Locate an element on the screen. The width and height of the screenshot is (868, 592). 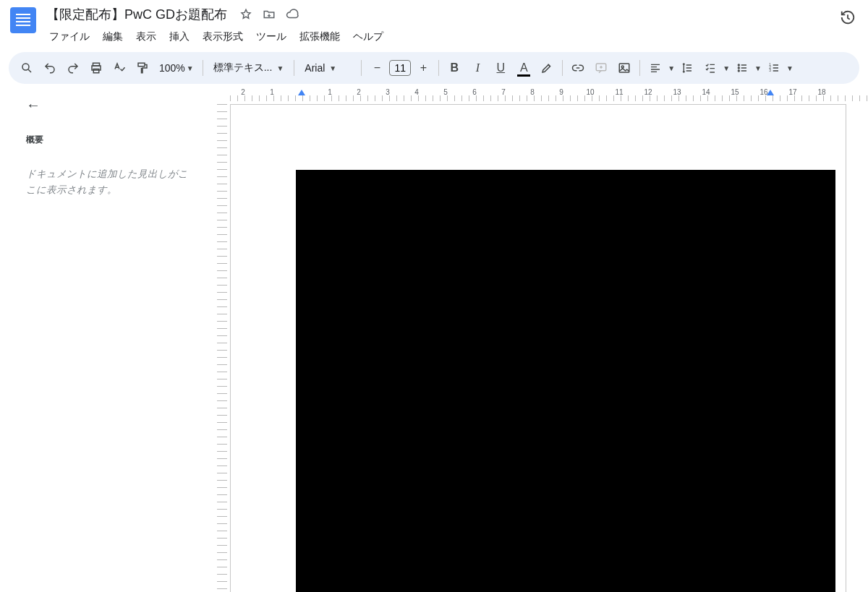
star-icon is located at coordinates (246, 14).